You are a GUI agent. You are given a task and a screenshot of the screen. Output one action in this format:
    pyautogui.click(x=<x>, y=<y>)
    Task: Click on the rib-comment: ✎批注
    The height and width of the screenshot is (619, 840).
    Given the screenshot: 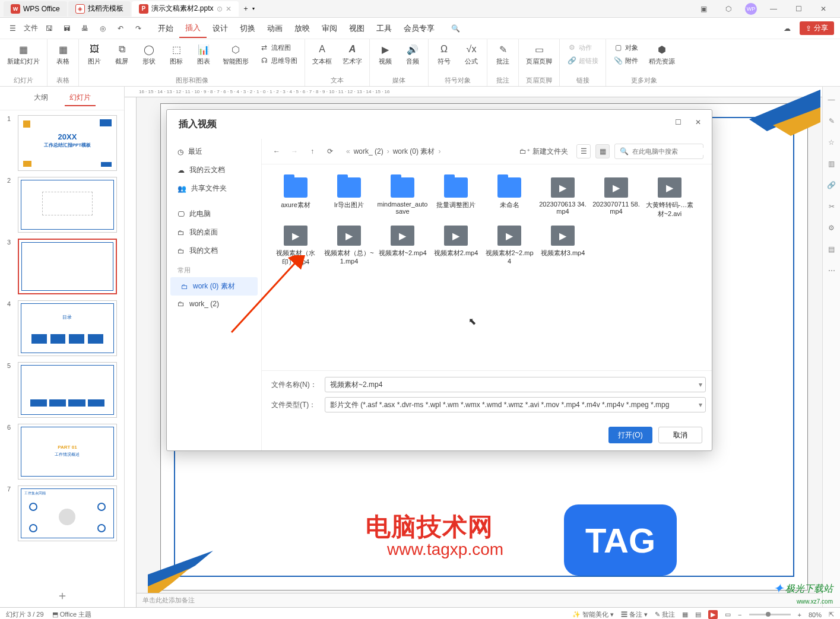 What is the action you would take?
    pyautogui.click(x=503, y=55)
    